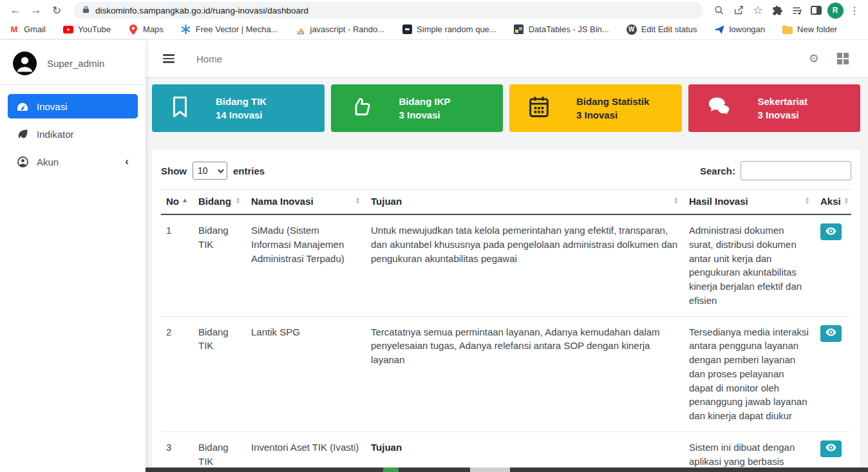 The height and width of the screenshot is (472, 868). What do you see at coordinates (76, 63) in the screenshot?
I see `user-name: Super_admin` at bounding box center [76, 63].